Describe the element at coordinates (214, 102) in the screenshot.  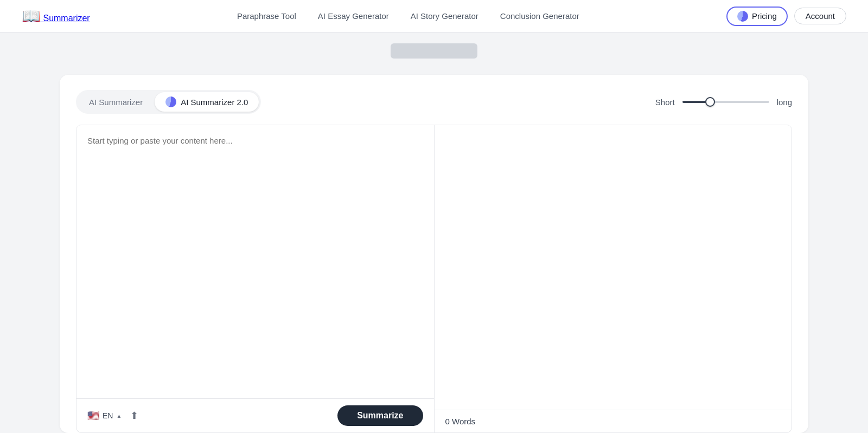
I see `mode-v2-label: AI Summarizer 2.0` at that location.